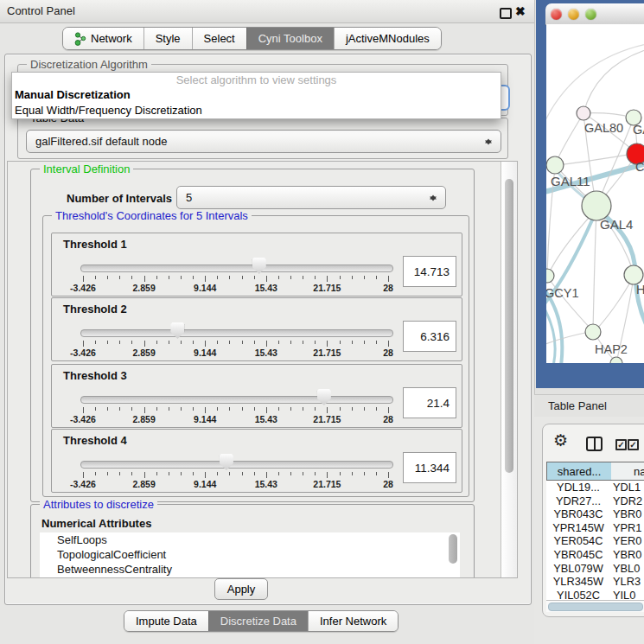 The height and width of the screenshot is (644, 644). I want to click on table-row: YDR27...YDR2, so click(595, 501).